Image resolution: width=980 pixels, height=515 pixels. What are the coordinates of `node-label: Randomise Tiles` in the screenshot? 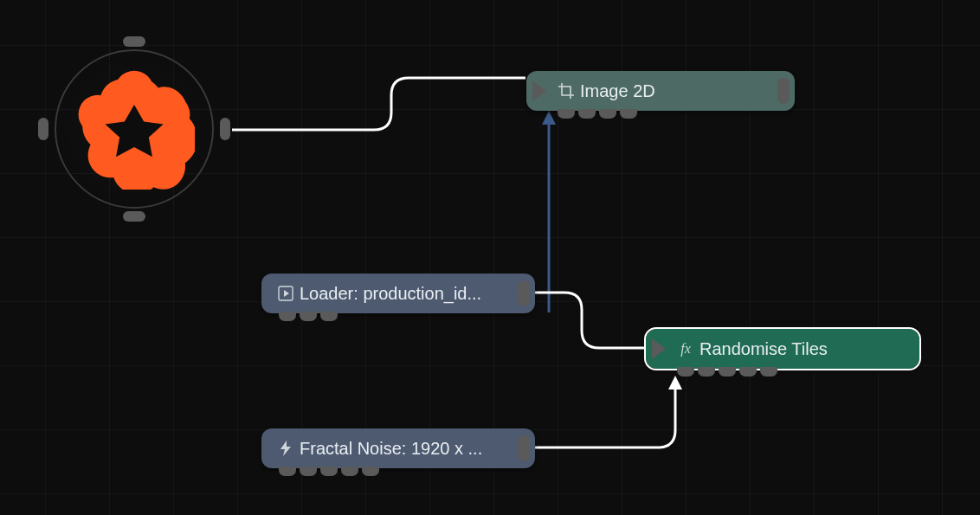 It's located at (764, 350).